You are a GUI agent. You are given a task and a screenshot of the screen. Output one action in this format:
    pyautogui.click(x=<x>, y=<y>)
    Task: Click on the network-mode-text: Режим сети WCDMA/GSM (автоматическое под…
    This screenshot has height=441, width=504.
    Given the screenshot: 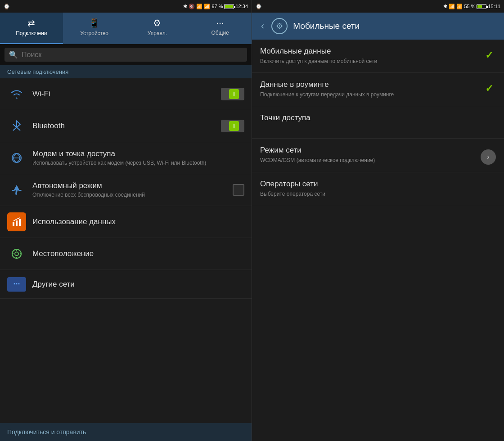 What is the action you would take?
    pyautogui.click(x=370, y=155)
    